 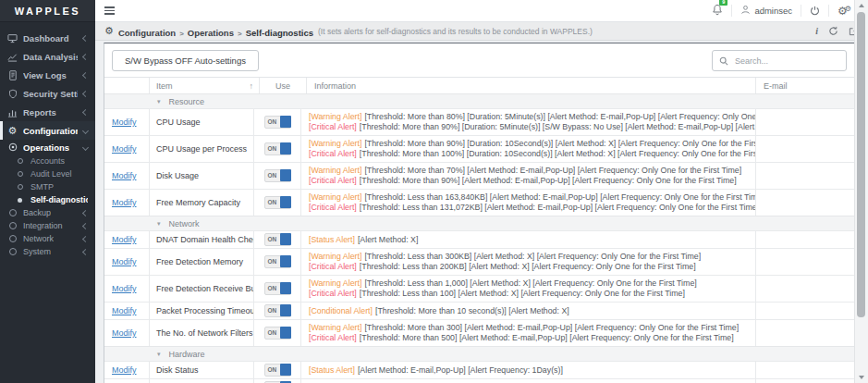 What do you see at coordinates (48, 174) in the screenshot?
I see `sidebar-item-audit-level: Audit Level` at bounding box center [48, 174].